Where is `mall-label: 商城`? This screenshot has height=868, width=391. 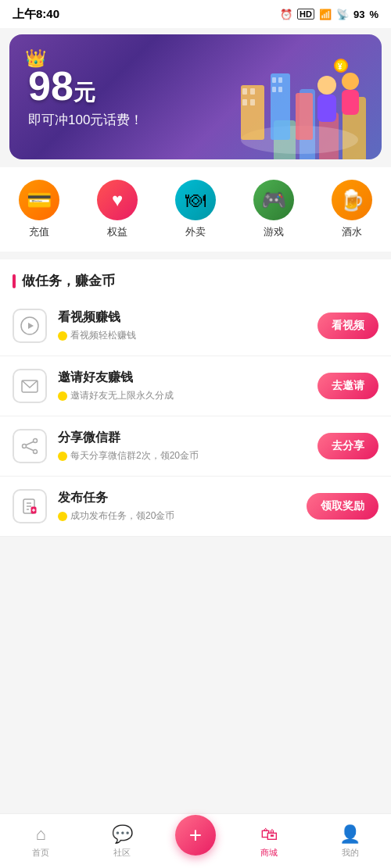
mall-label: 商城 is located at coordinates (269, 853).